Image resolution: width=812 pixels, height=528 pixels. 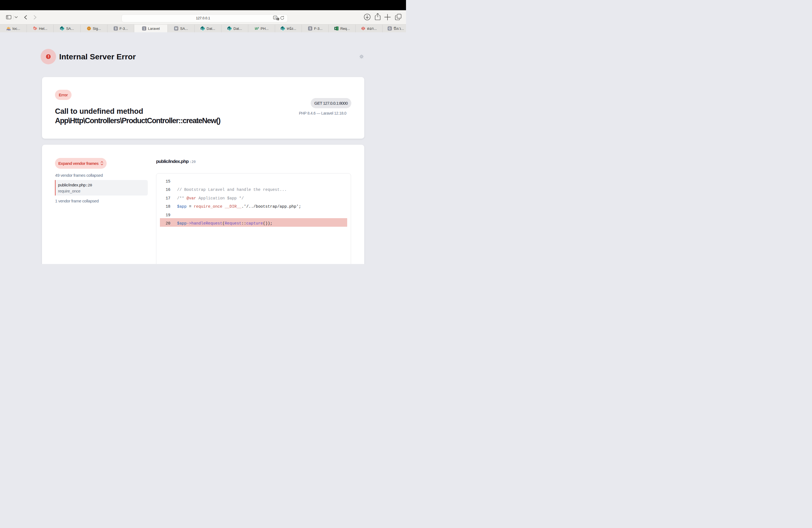 I want to click on svg-text: PMA, so click(x=9, y=30).